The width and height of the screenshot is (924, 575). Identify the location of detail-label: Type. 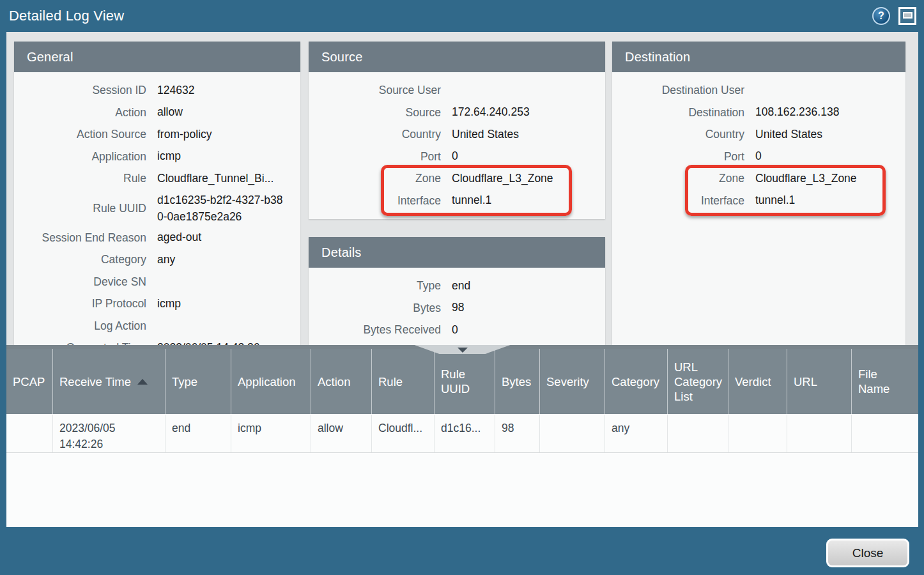
(374, 286).